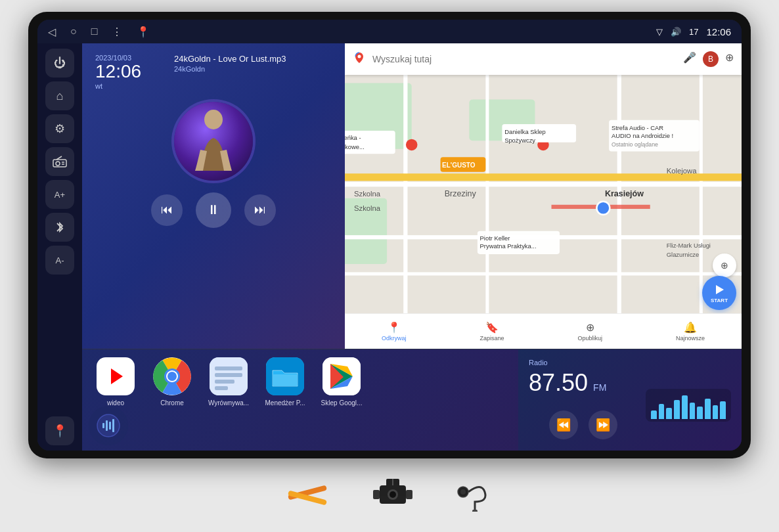  Describe the element at coordinates (583, 425) in the screenshot. I see `radio-controls: ⏪ ⏩` at that location.